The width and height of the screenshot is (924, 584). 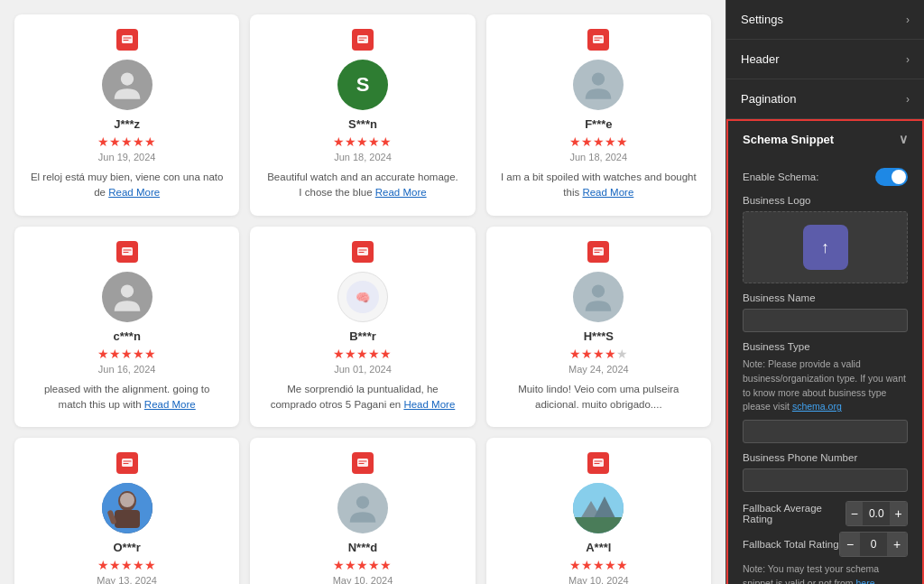 What do you see at coordinates (850, 544) in the screenshot?
I see `fallback-total-decrement: −` at bounding box center [850, 544].